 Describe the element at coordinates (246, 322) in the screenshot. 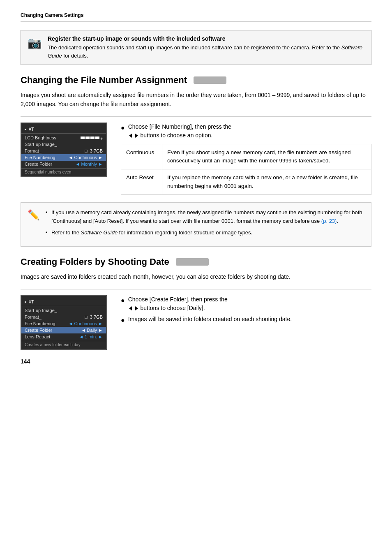

I see `section2-instructions: ● Choose [Create Folder], then press the…` at that location.